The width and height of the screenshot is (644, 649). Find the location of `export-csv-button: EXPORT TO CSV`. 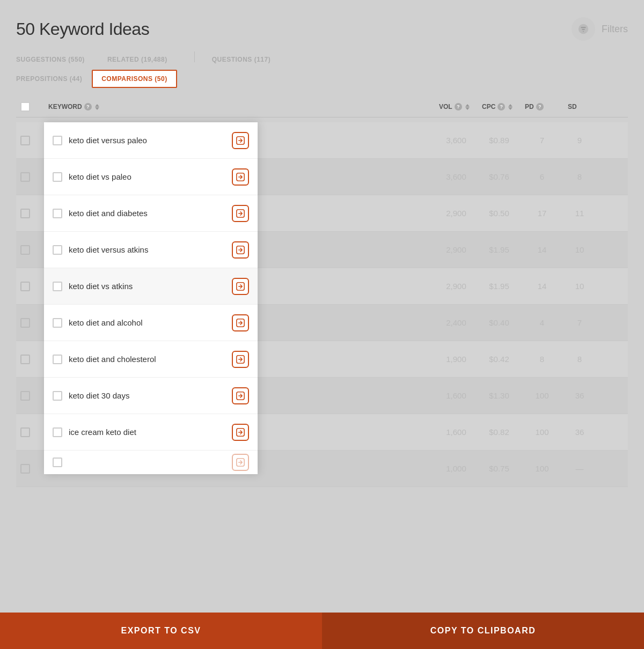

export-csv-button: EXPORT TO CSV is located at coordinates (161, 631).